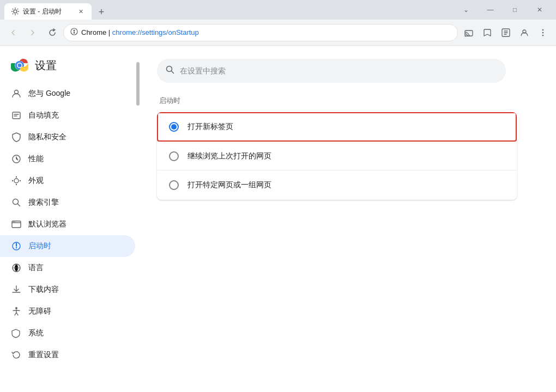 The image size is (556, 392). Describe the element at coordinates (138, 219) in the screenshot. I see `sidebar-scrollbar` at that location.